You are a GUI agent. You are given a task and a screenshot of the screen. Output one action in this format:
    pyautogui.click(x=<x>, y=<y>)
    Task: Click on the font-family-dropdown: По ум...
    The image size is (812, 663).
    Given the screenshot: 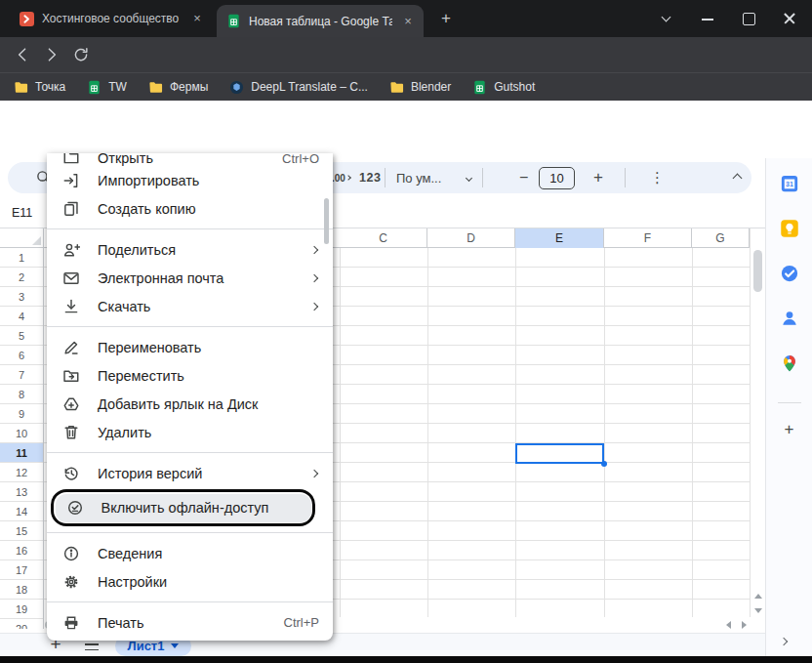 What is the action you would take?
    pyautogui.click(x=433, y=178)
    